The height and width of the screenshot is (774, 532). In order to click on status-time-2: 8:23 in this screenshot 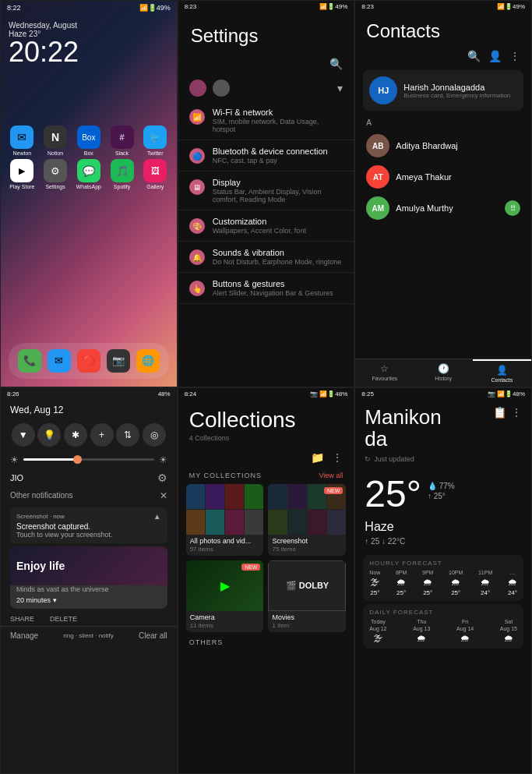, I will do `click(191, 6)`.